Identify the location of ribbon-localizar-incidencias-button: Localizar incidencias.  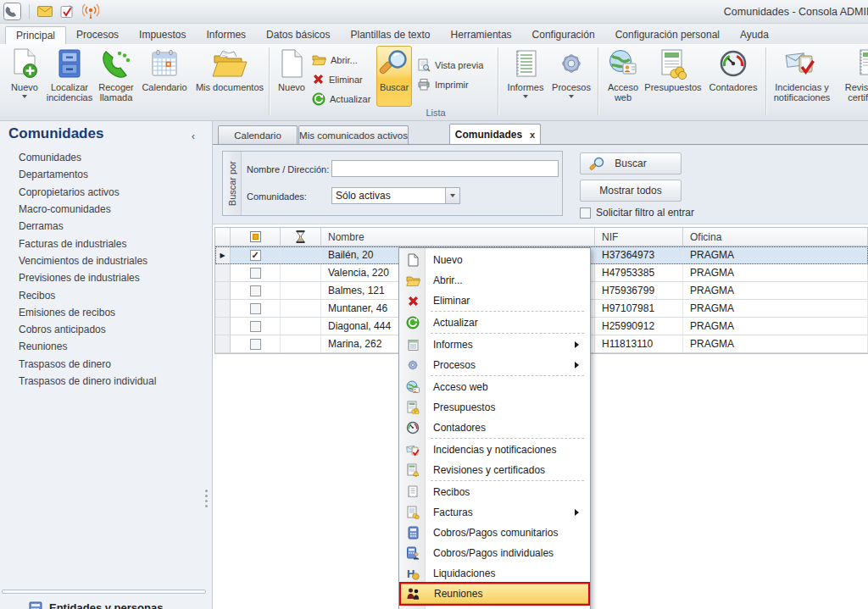
(70, 75).